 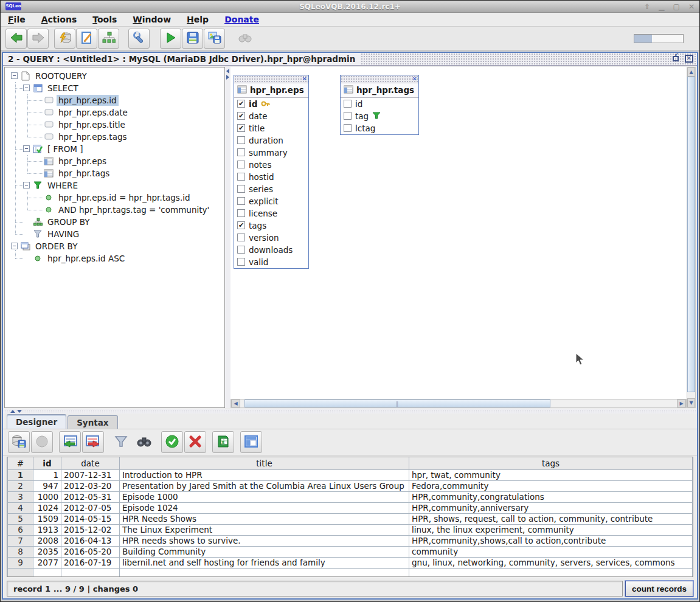 What do you see at coordinates (379, 105) in the screenshot?
I see `table-card-tags: ✕ hpr_hpr.tags id tag lctag` at bounding box center [379, 105].